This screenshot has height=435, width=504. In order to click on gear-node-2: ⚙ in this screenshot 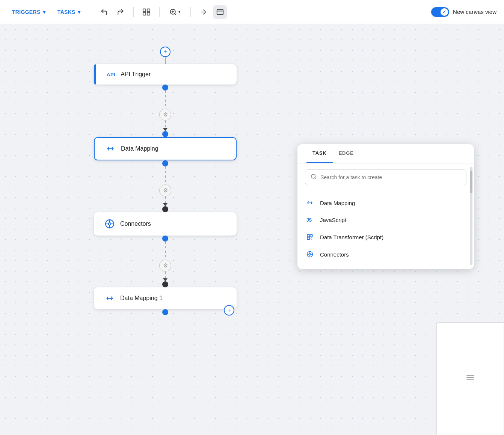, I will do `click(165, 190)`.